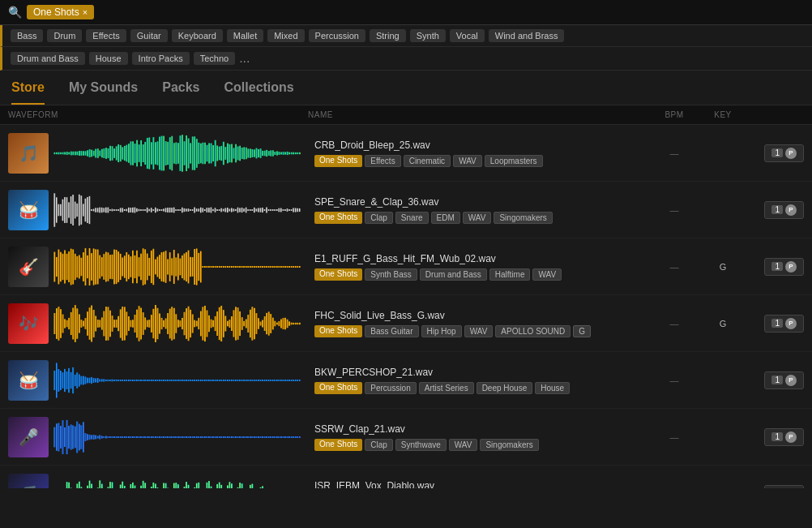  What do you see at coordinates (406, 477) in the screenshot?
I see `track-row: 🎵ISR_IEBM_Vox_Diablo.wavOne ShotsSpokenH…` at bounding box center [406, 477].